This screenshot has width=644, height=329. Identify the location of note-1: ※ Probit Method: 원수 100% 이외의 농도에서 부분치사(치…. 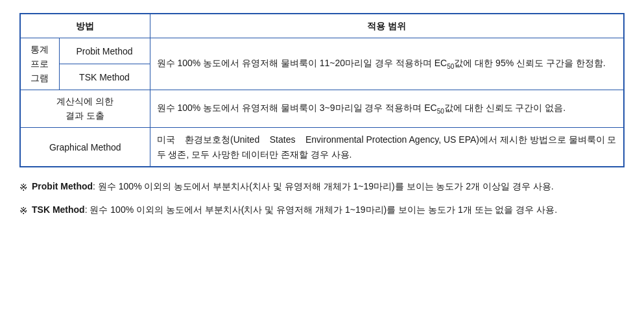
(322, 188).